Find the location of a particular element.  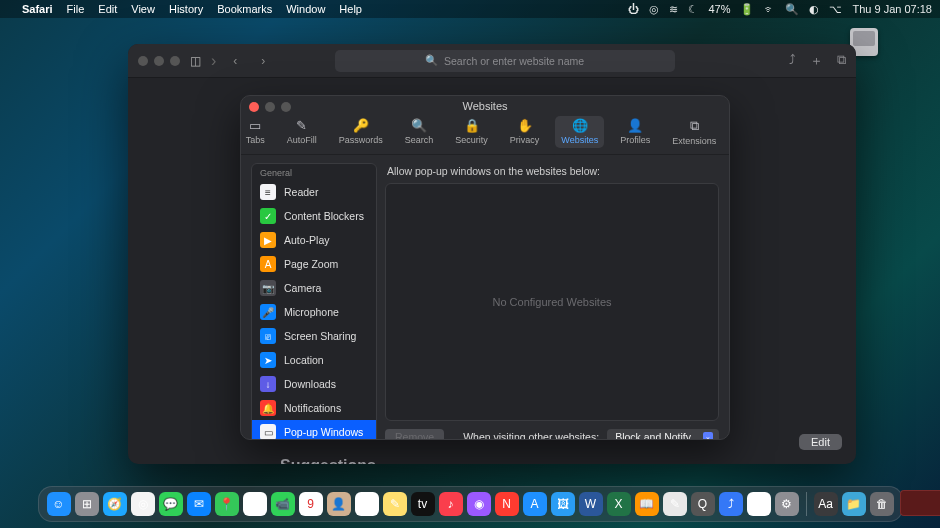

chevron-updown-icon: ⌄ is located at coordinates (708, 436).